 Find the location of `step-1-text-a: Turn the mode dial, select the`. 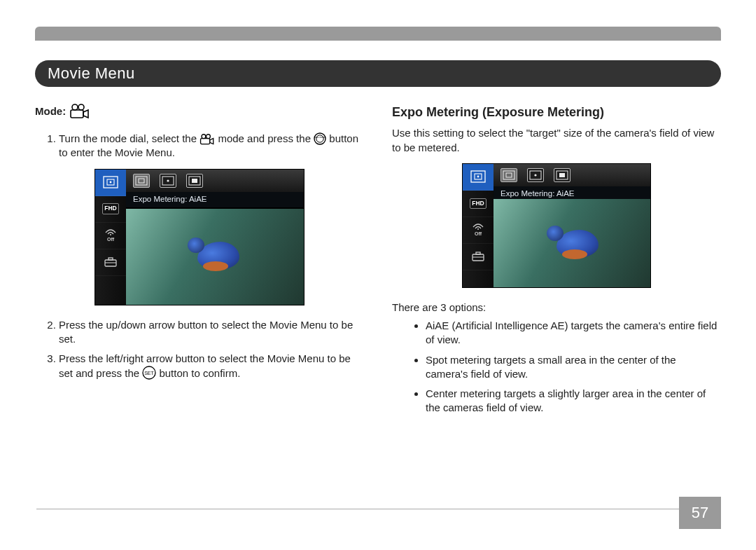

step-1-text-a: Turn the mode dial, select the is located at coordinates (129, 139).